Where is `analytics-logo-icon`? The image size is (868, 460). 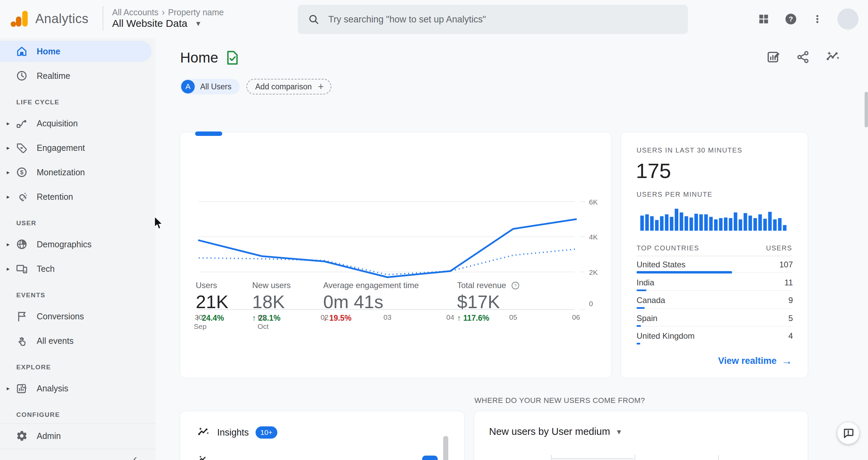 analytics-logo-icon is located at coordinates (20, 19).